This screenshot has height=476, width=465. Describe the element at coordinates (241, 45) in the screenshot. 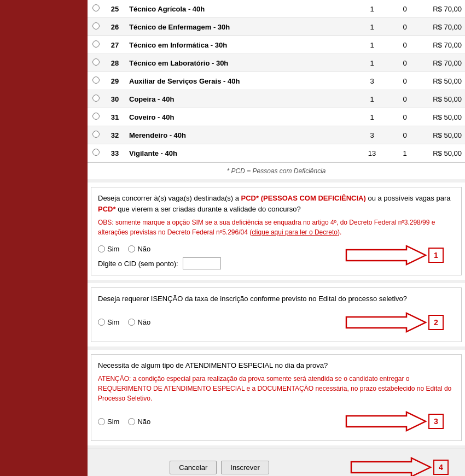

I see `job-title: Técnico em Informática - 30h` at that location.